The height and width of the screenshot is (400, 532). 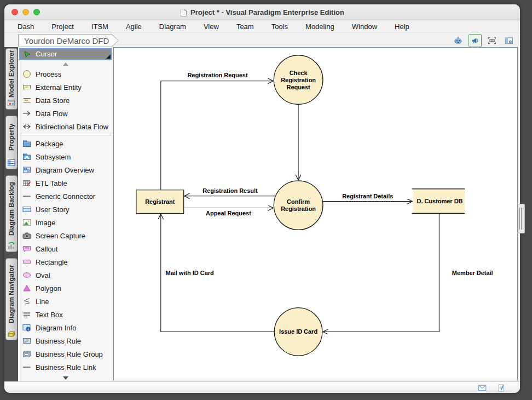 What do you see at coordinates (66, 354) in the screenshot?
I see `tool-business-rule-group: Business Rule Group` at bounding box center [66, 354].